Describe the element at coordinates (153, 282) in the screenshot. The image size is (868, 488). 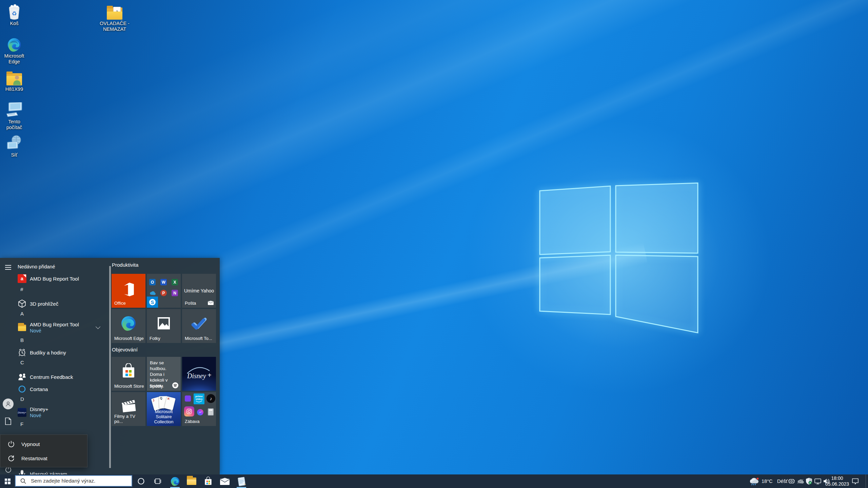
I see `outlook-icon: O` at that location.